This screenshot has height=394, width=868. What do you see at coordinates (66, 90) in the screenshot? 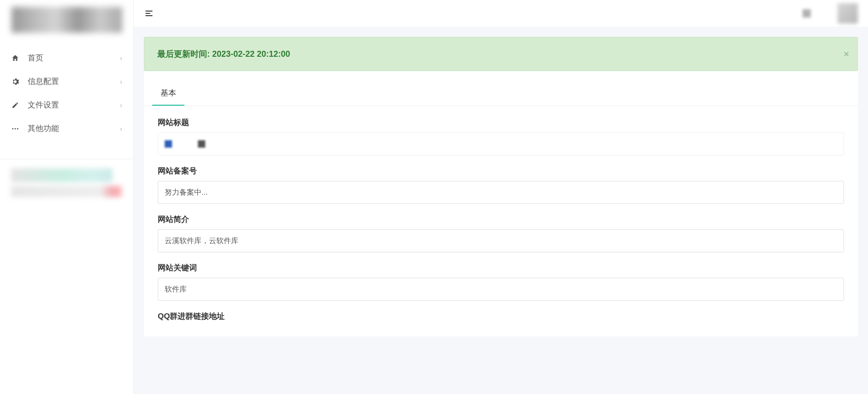
I see `nav-list: 首页 › 信息配置 › 文件设置 › 其他功能` at bounding box center [66, 90].